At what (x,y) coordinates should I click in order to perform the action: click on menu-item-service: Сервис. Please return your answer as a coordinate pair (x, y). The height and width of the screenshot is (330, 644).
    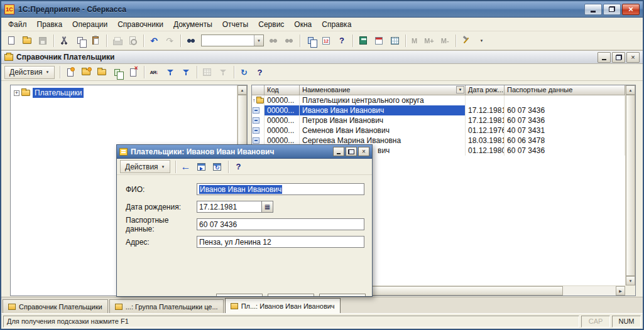
    Looking at the image, I should click on (271, 24).